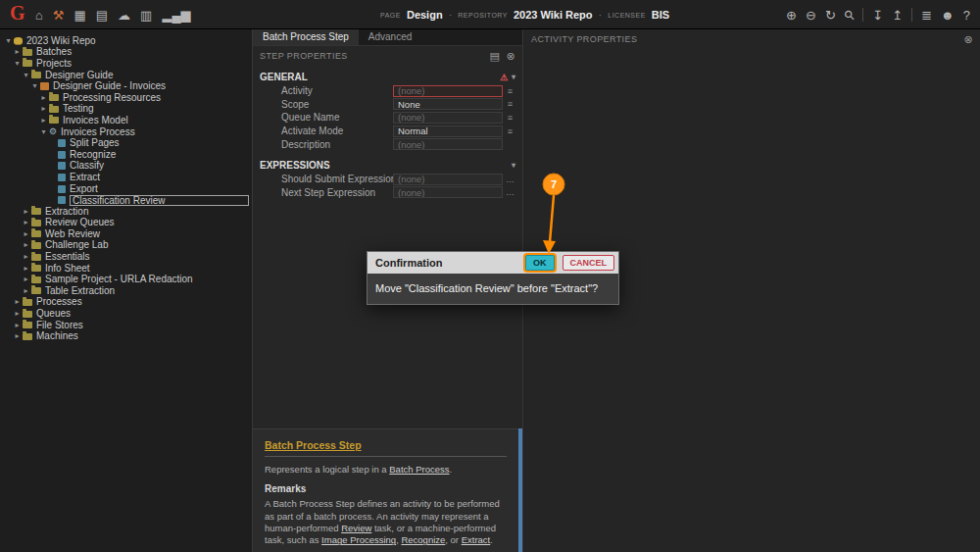 This screenshot has height=552, width=980. I want to click on tree-item: Classify, so click(125, 167).